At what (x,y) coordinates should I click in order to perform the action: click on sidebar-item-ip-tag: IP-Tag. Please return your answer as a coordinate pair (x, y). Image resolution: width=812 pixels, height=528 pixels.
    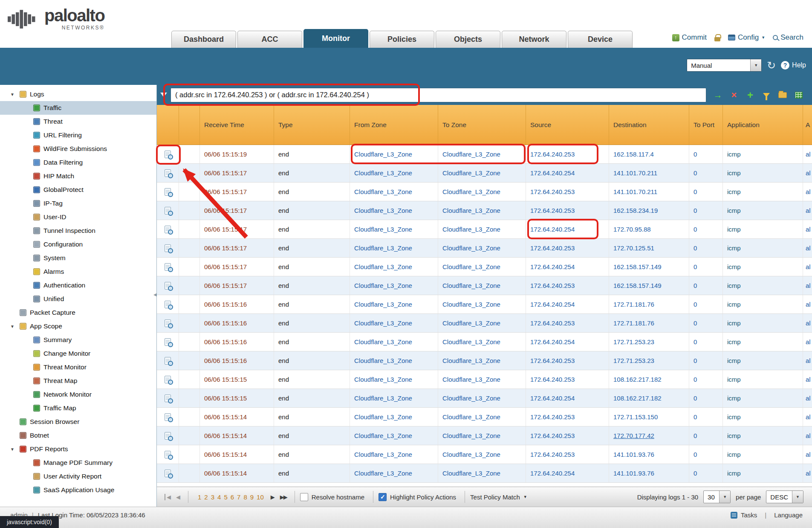
    Looking at the image, I should click on (78, 203).